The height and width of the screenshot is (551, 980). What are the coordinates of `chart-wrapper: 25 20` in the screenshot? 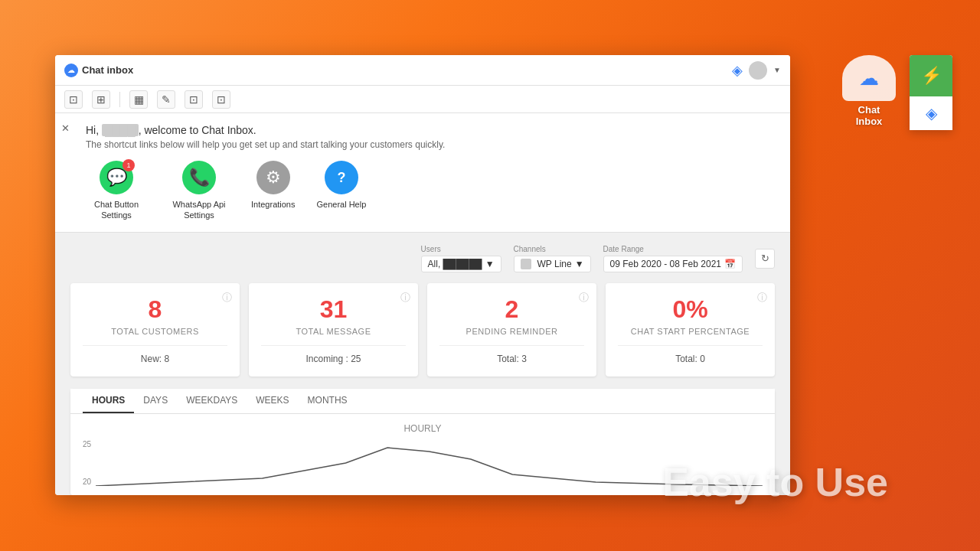 It's located at (423, 463).